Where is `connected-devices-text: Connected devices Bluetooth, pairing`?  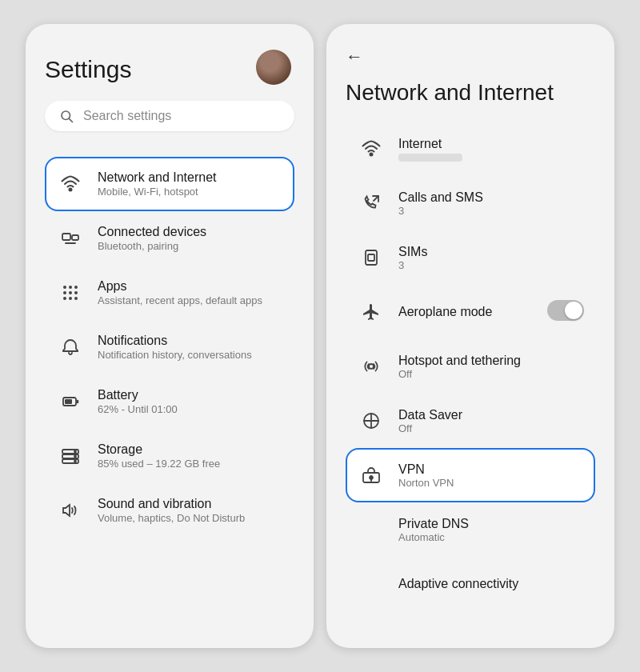 connected-devices-text: Connected devices Bluetooth, pairing is located at coordinates (152, 238).